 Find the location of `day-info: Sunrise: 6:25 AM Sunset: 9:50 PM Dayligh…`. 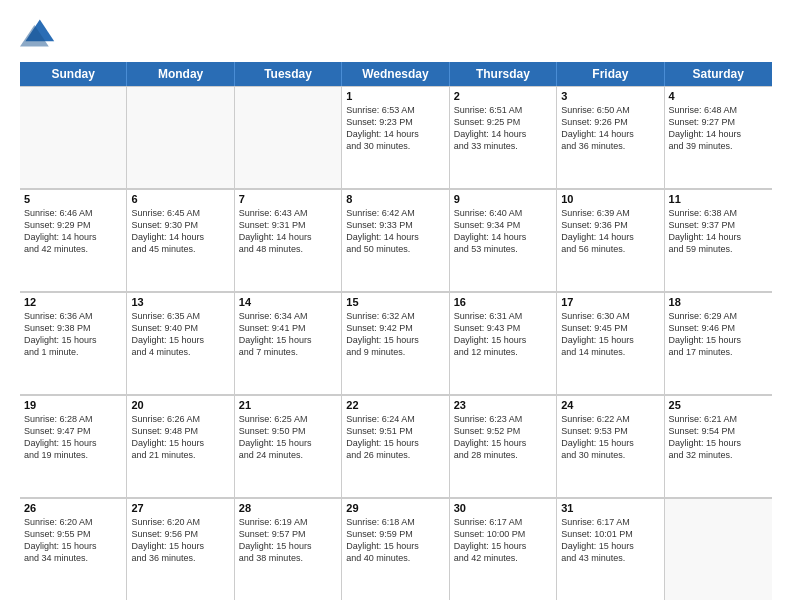

day-info: Sunrise: 6:25 AM Sunset: 9:50 PM Dayligh… is located at coordinates (288, 438).